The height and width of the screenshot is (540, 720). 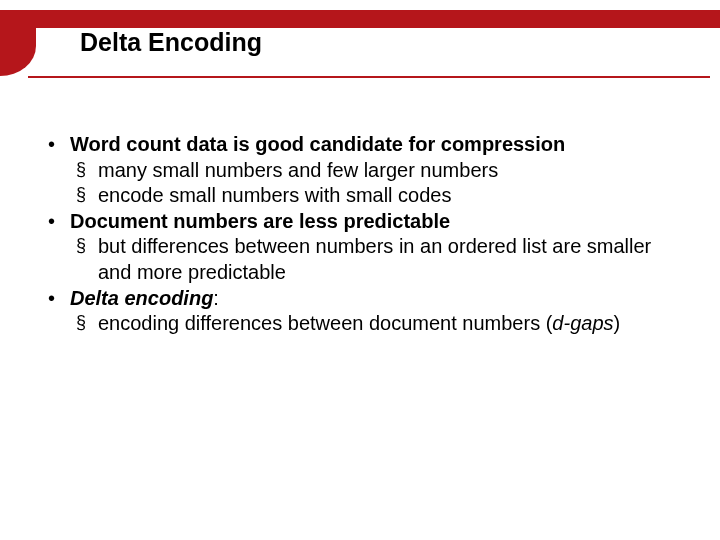 I want to click on sub-bullet-text: but differences between numbers in an or…, so click(x=374, y=259).